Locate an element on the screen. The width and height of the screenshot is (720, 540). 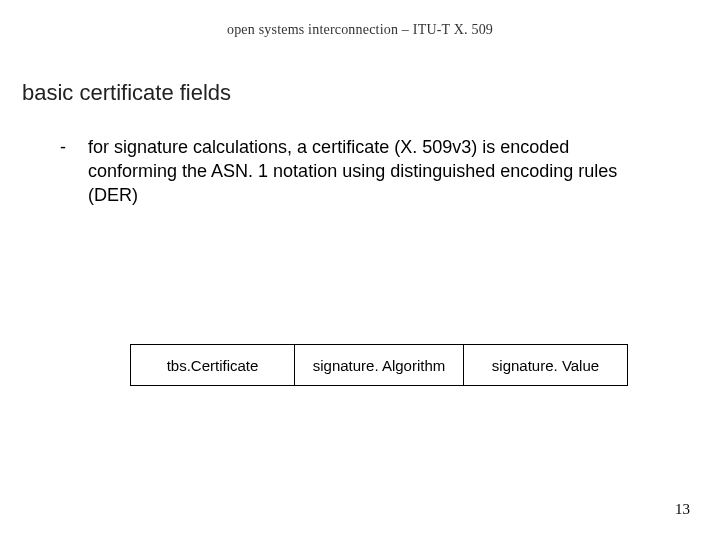
table-cell: signature. Value is located at coordinates (546, 365).